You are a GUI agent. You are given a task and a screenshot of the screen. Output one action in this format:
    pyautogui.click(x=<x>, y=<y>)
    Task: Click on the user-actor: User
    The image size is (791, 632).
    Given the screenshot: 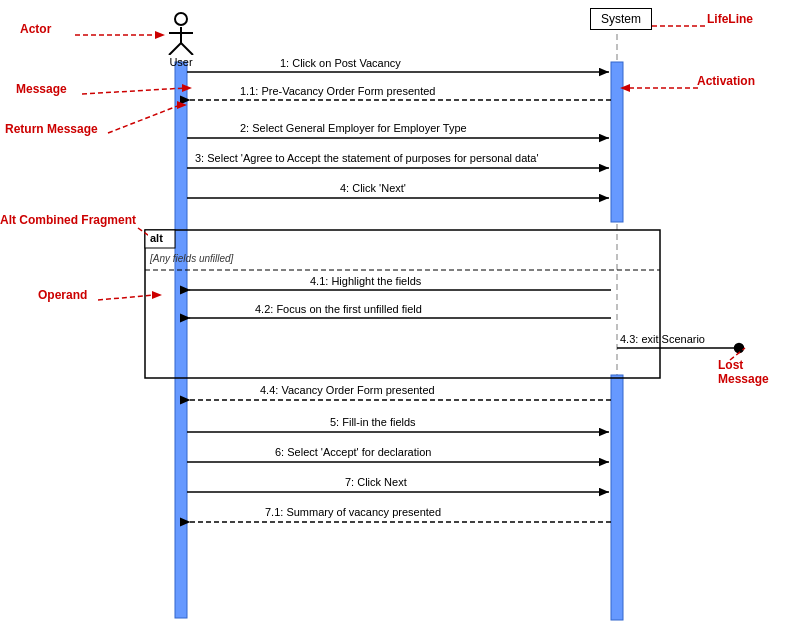 What is the action you would take?
    pyautogui.click(x=181, y=40)
    